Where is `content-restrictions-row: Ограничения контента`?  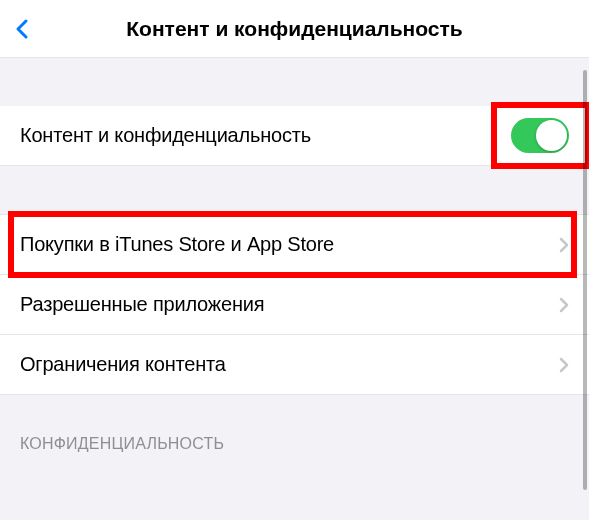
content-restrictions-row: Ограничения контента is located at coordinates (294, 365).